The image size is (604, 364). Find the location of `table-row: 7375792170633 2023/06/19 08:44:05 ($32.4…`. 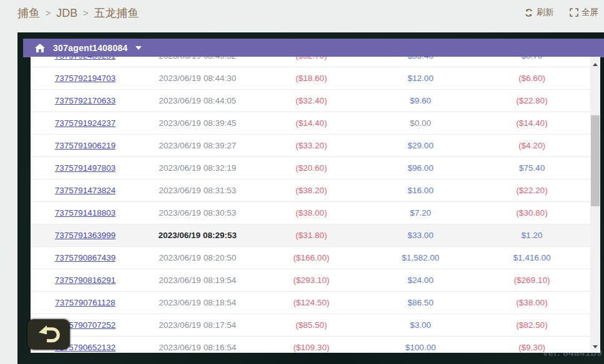

table-row: 7375792170633 2023/06/19 08:44:05 ($32.4… is located at coordinates (311, 101).